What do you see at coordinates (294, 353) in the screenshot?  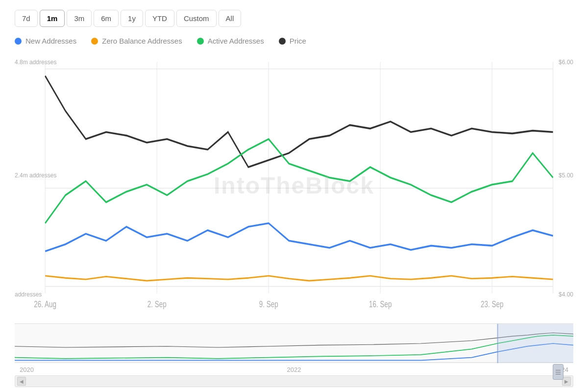 I see `mini-chart-container: 2020 2022 2024 ◀ ▶` at bounding box center [294, 353].